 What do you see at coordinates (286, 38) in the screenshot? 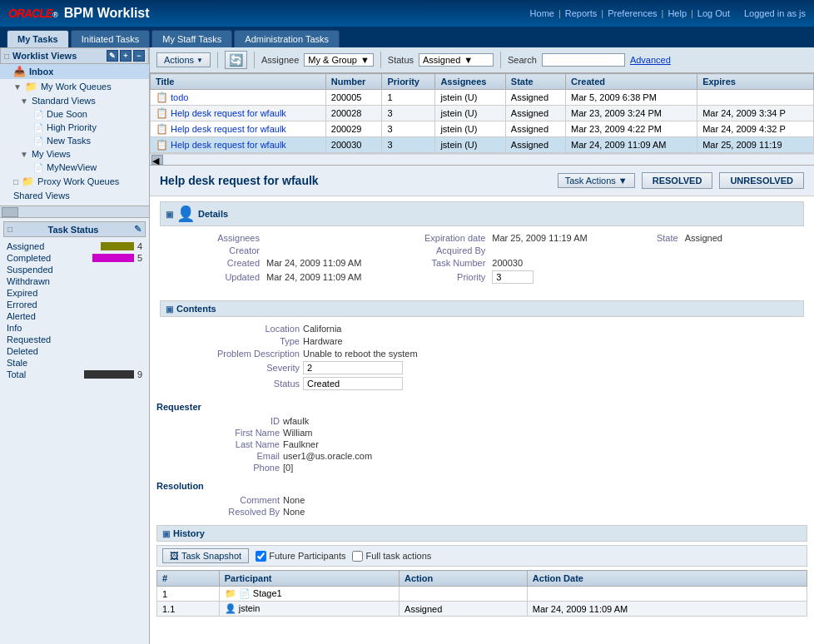
I see `tab-administration-tasks: Administration Tasks` at bounding box center [286, 38].